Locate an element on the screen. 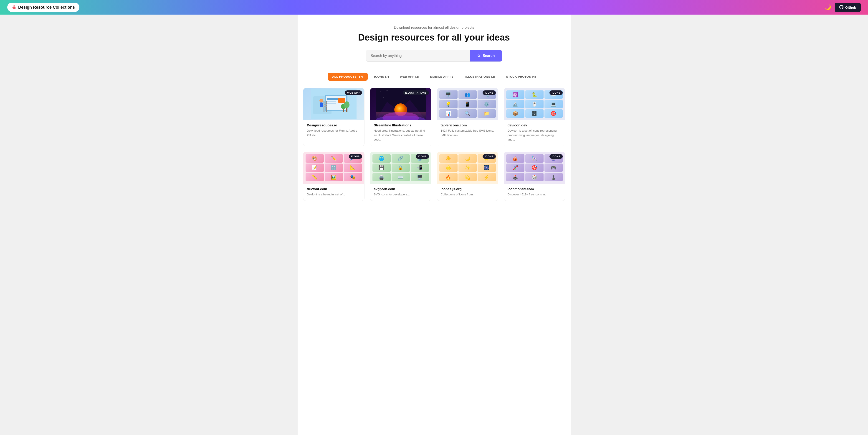 The image size is (868, 435). card-body: tablericons.com 1424 Fully customizable … is located at coordinates (468, 131).